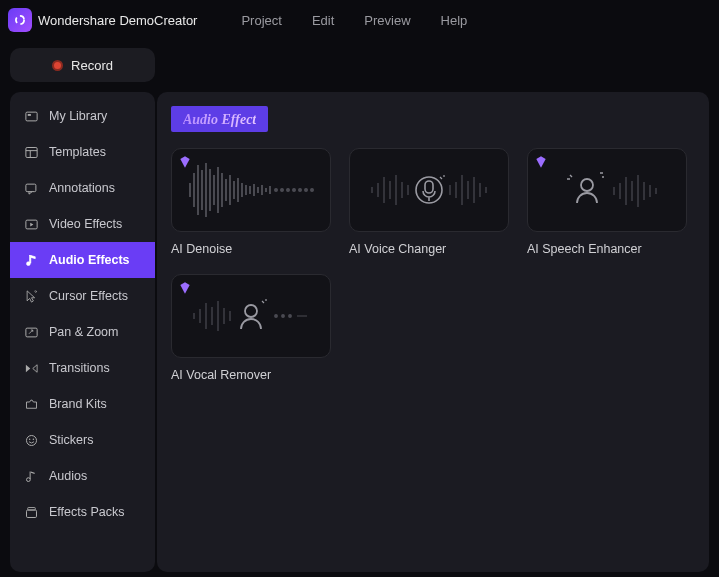 The width and height of the screenshot is (719, 577). Describe the element at coordinates (92, 66) in the screenshot. I see `record-label: Record` at that location.